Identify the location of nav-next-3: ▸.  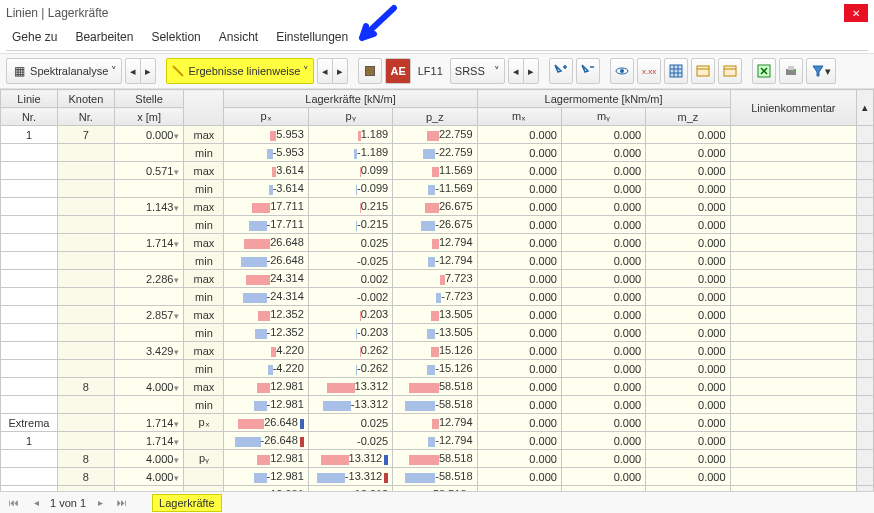
(531, 71).